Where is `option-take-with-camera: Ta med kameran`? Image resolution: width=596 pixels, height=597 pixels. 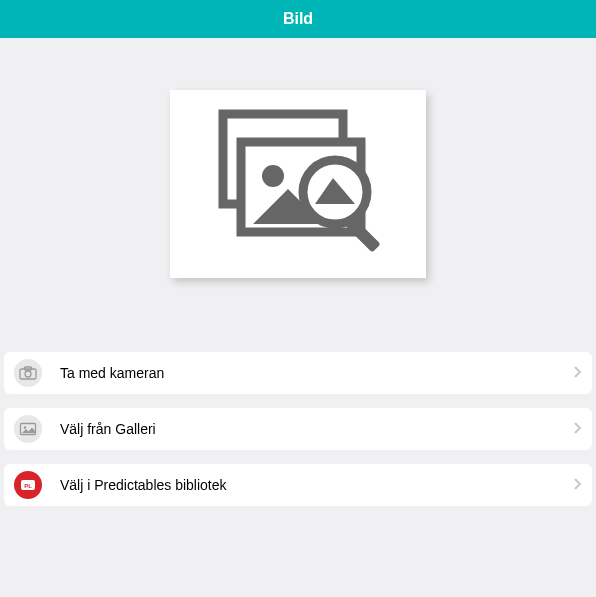
option-take-with-camera: Ta med kameran is located at coordinates (298, 373).